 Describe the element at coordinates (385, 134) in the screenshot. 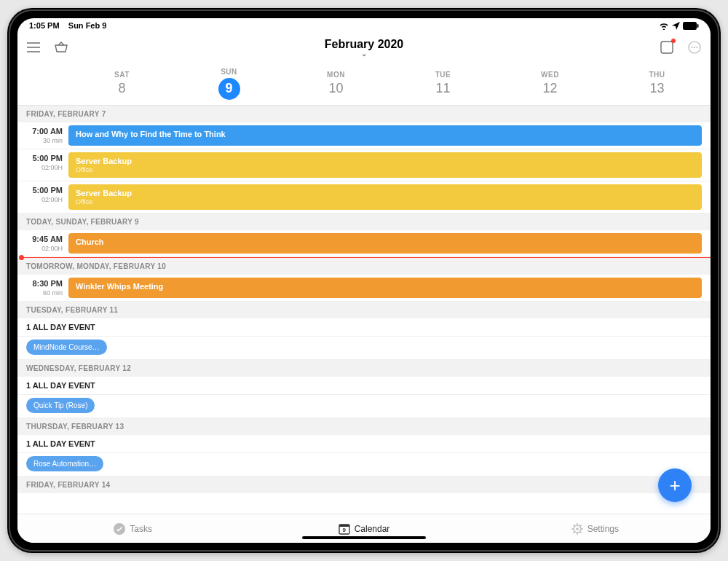

I see `event-title: How and Why to Find the Time to Think` at that location.